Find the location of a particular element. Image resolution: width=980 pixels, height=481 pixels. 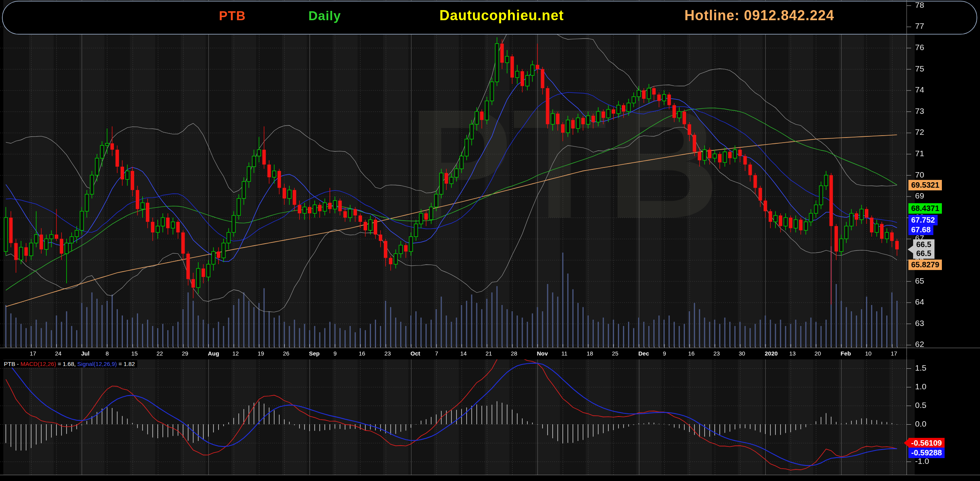

last-price-callout-arrow is located at coordinates (910, 249).